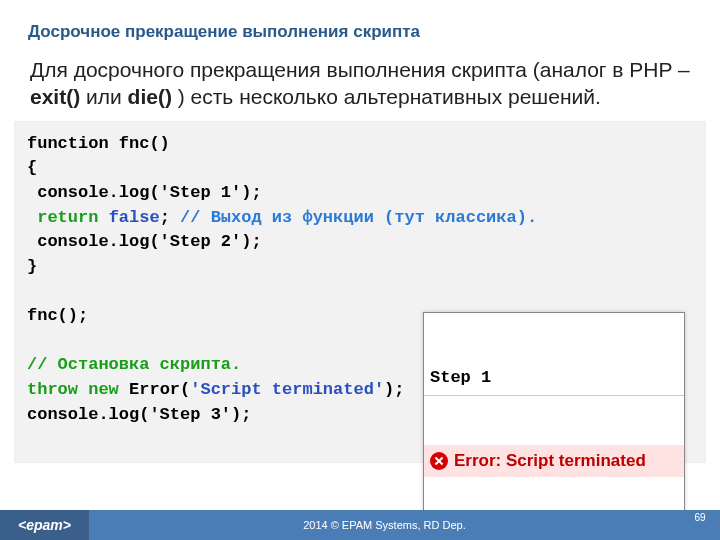 This screenshot has width=720, height=540. I want to click on code-comment: // Остановка скрипта., so click(134, 364).